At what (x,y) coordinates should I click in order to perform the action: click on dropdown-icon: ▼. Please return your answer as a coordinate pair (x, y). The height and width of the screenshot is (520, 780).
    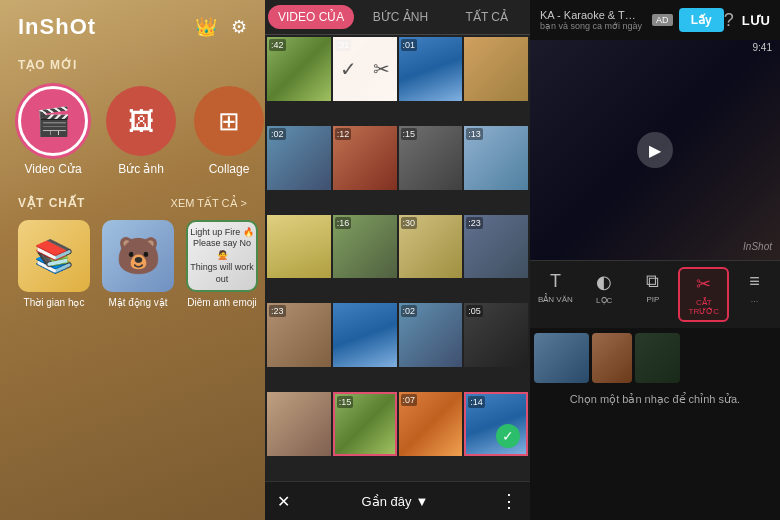
    Looking at the image, I should click on (422, 502).